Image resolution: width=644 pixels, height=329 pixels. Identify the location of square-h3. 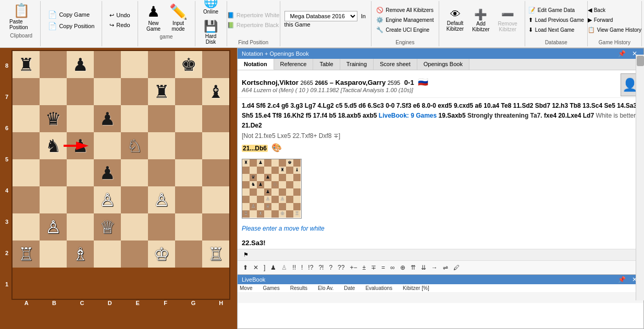
(216, 200).